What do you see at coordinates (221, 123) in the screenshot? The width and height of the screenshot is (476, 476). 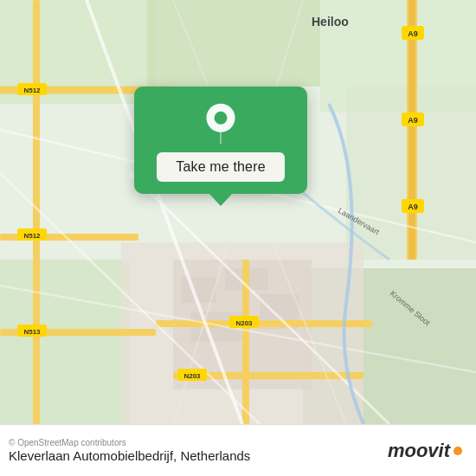 I see `location-pin-icon` at bounding box center [221, 123].